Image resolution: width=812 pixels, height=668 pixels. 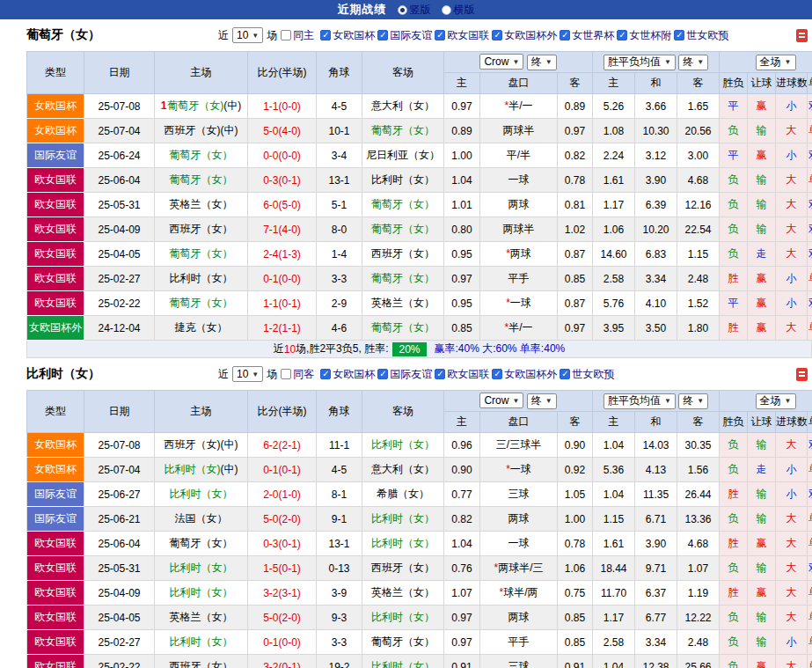 I want to click on date-cell: 25-06-04, so click(x=120, y=544).